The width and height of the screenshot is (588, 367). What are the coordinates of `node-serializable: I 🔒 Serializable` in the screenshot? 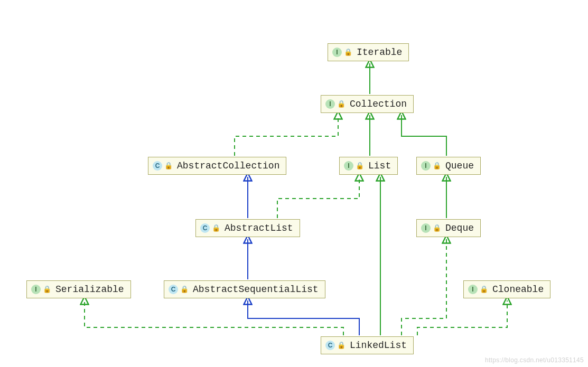 It's located at (79, 289).